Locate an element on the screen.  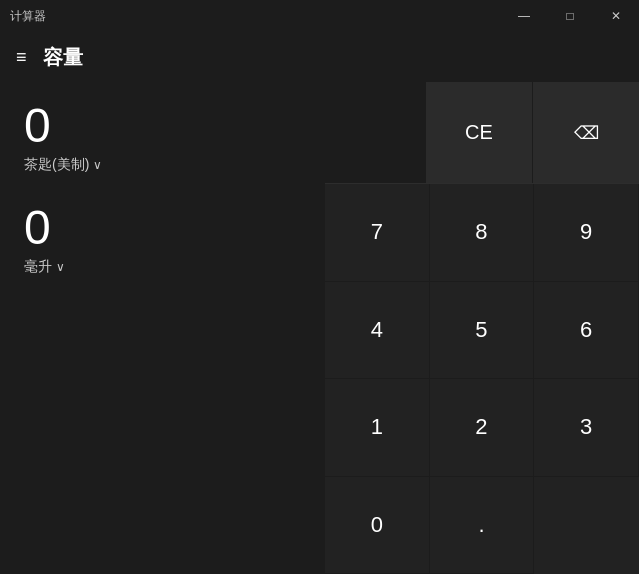
num-btn-5: 5 is located at coordinates (482, 331).